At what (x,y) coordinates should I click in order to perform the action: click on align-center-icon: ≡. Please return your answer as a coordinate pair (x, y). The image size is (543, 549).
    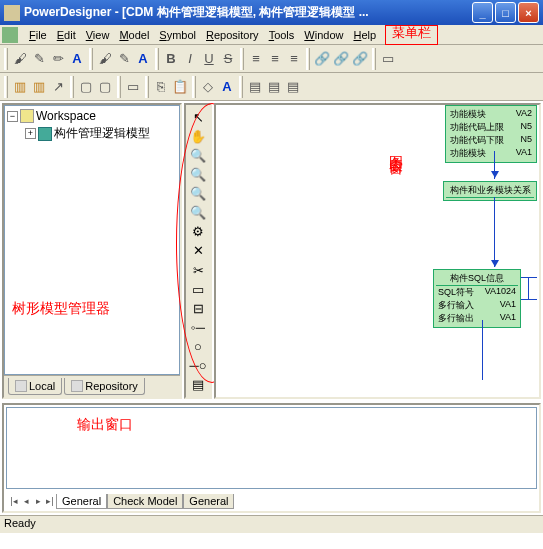
    Looking at the image, I should click on (275, 59).